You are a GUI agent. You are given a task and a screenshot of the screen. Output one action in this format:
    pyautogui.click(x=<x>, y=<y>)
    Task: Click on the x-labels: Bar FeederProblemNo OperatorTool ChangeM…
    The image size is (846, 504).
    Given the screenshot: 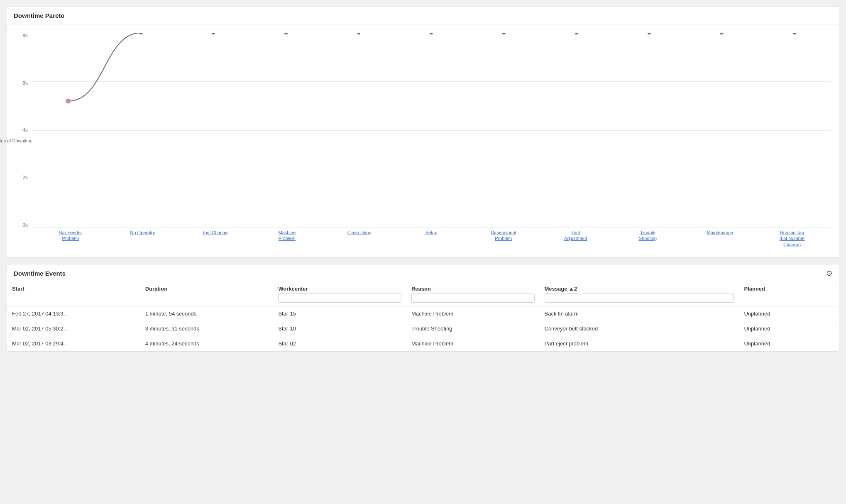 What is the action you would take?
    pyautogui.click(x=431, y=240)
    